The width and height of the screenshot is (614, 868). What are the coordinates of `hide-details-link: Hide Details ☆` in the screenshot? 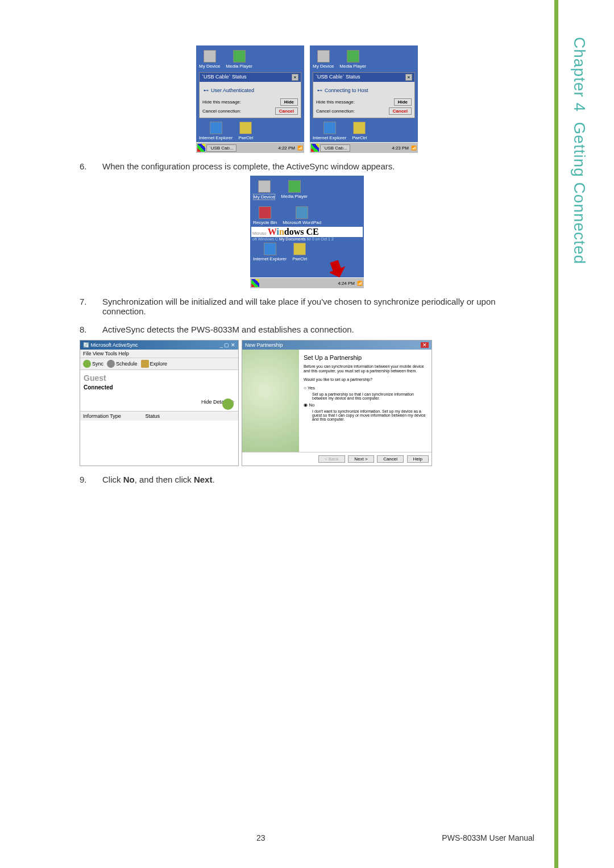 It's located at (159, 402).